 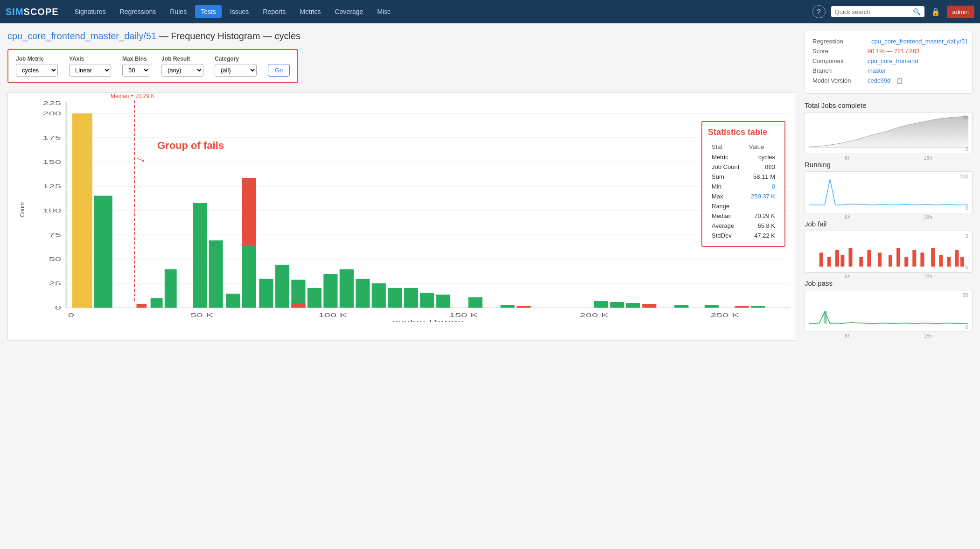 What do you see at coordinates (182, 70) in the screenshot?
I see `job-result-select: (any) pass fail` at bounding box center [182, 70].